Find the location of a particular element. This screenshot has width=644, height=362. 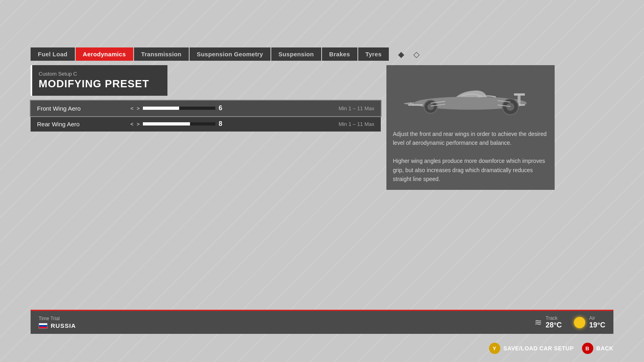

country-name: RUSSIA is located at coordinates (64, 326).